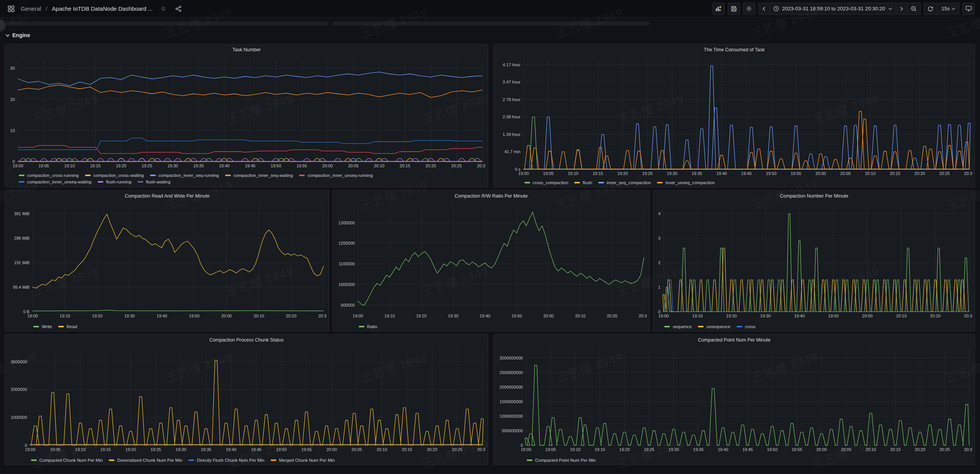  What do you see at coordinates (511, 134) in the screenshot?
I see `svg-text: 1.39 hour` at bounding box center [511, 134].